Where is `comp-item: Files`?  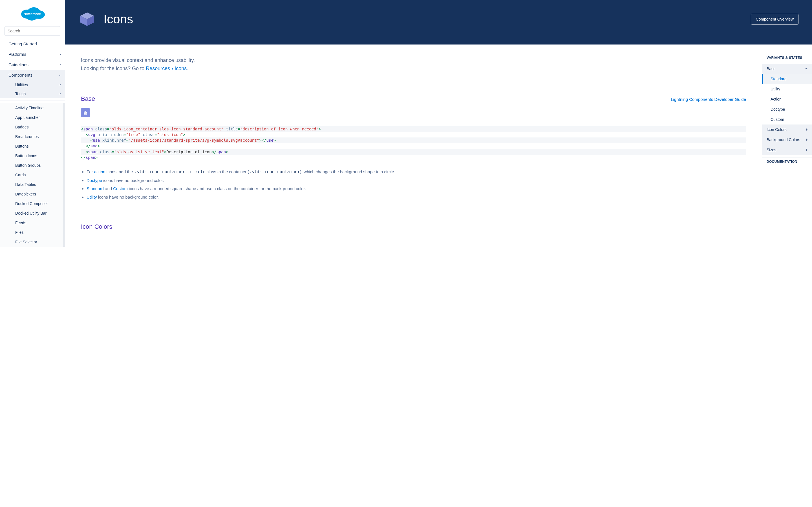 comp-item: Files is located at coordinates (32, 232).